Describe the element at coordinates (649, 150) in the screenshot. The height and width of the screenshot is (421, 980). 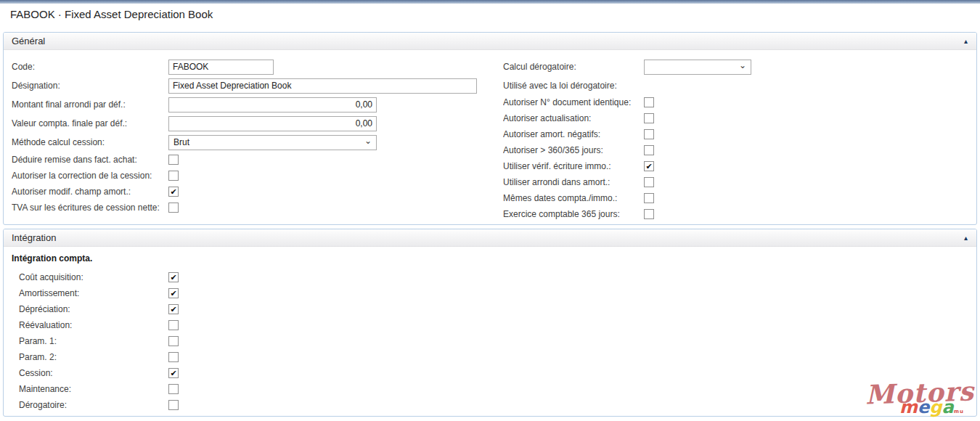
I see `autoriser-360-365-jours-checkbox` at that location.